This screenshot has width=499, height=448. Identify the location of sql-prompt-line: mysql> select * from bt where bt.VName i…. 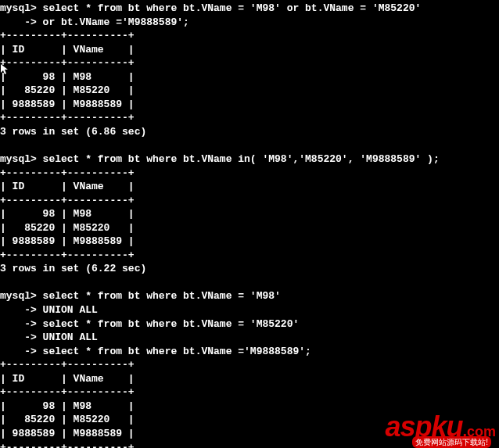
(250, 159).